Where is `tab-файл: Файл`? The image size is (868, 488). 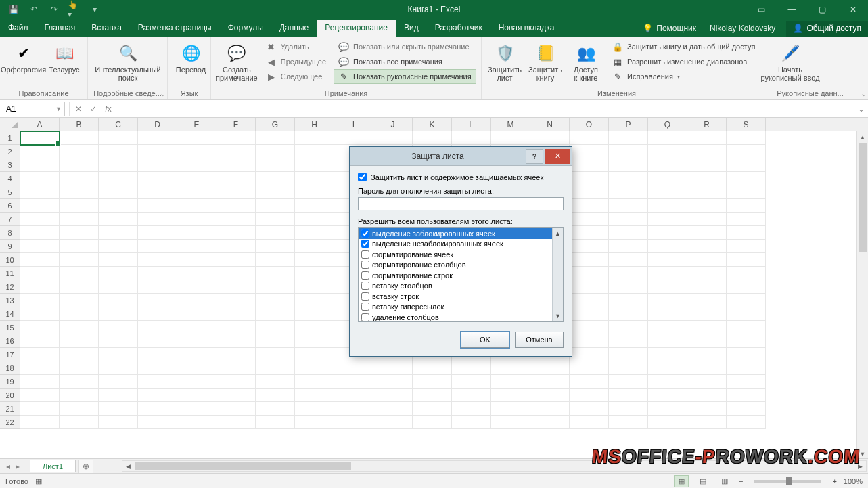
tab-файл: Файл is located at coordinates (18, 28).